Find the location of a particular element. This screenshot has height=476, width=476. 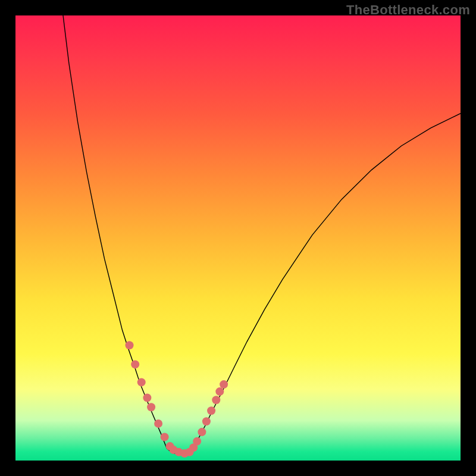

watermark-text: TheBottleneck.com is located at coordinates (408, 10).